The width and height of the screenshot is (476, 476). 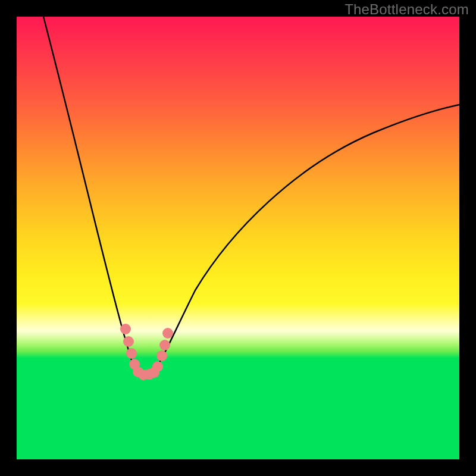 What do you see at coordinates (146, 352) in the screenshot?
I see `salmon-marker-group` at bounding box center [146, 352].